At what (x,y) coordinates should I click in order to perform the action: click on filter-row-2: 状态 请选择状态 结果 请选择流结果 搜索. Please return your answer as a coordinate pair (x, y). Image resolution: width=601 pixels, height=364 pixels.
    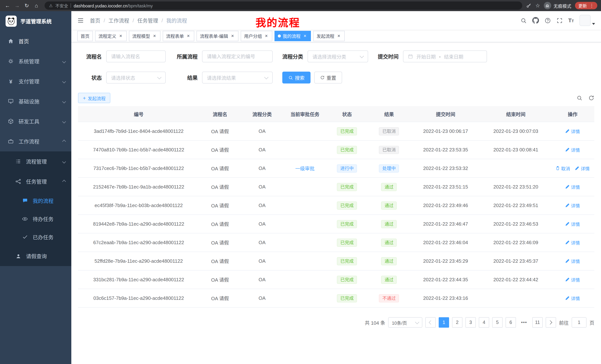
    Looking at the image, I should click on (336, 77).